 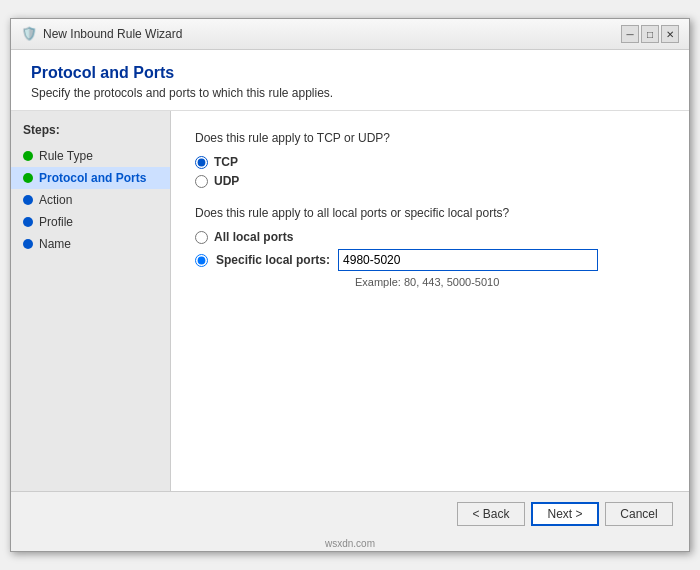 What do you see at coordinates (92, 178) in the screenshot?
I see `step-label-protocol-ports: Protocol and Ports` at bounding box center [92, 178].